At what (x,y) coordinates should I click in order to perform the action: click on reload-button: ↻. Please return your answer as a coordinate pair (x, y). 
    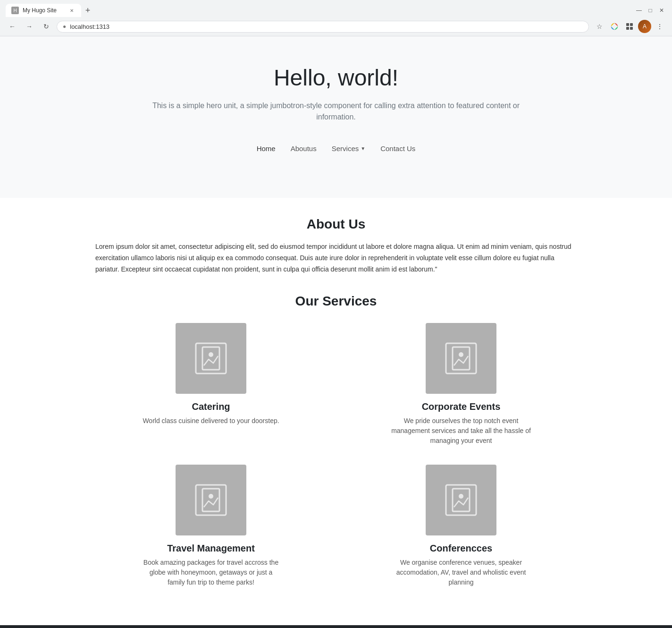
    Looking at the image, I should click on (46, 26).